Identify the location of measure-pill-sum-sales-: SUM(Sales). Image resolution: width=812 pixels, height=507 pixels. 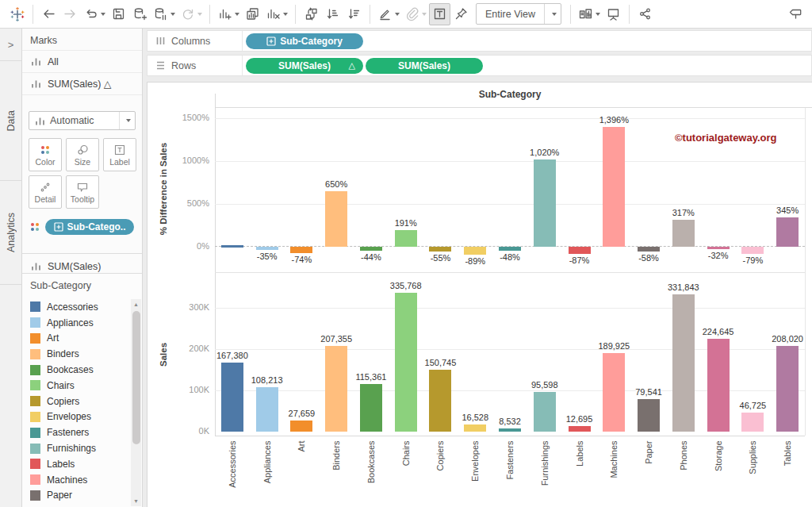
(424, 66).